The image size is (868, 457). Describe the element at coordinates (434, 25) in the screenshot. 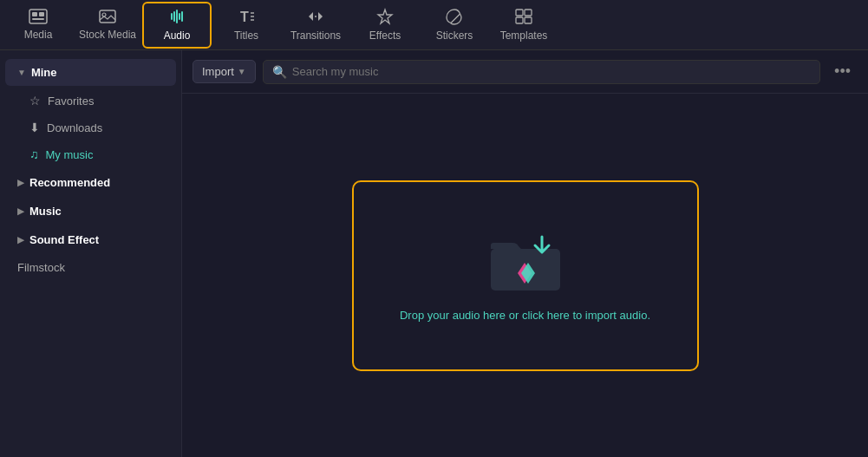

I see `toolbar: Media Stock Media Audio T T` at that location.